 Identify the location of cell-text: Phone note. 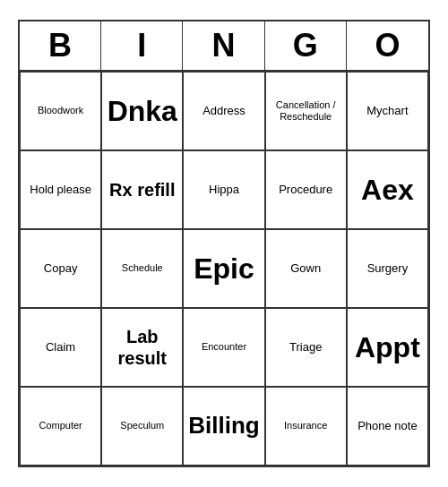
(387, 426).